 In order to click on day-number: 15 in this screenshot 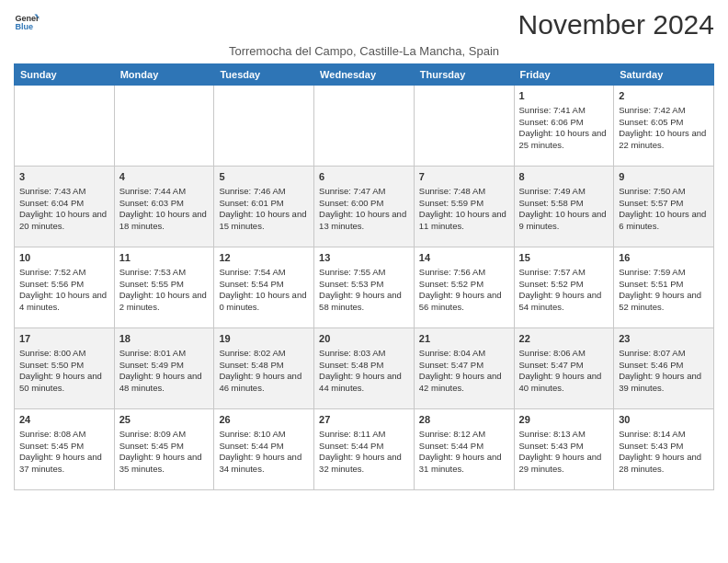, I will do `click(564, 258)`.